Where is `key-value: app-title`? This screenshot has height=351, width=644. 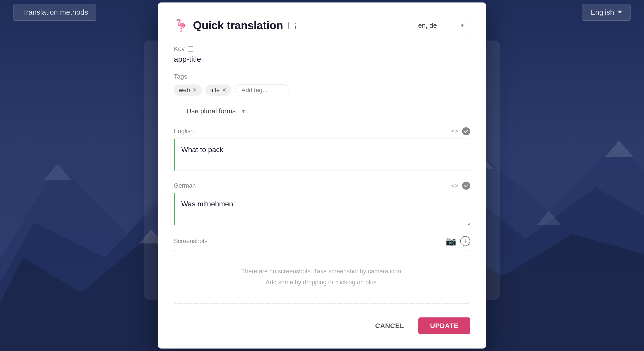
key-value: app-title is located at coordinates (322, 59).